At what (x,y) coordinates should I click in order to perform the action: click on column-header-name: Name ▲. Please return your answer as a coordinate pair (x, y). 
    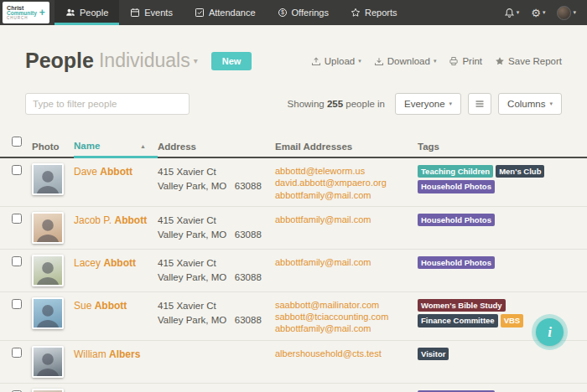
    Looking at the image, I should click on (116, 149).